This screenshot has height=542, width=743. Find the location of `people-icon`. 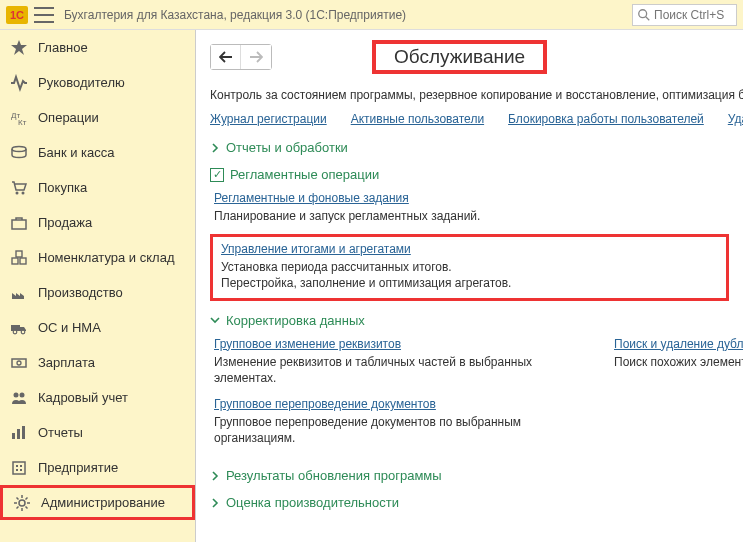

people-icon is located at coordinates (19, 398).